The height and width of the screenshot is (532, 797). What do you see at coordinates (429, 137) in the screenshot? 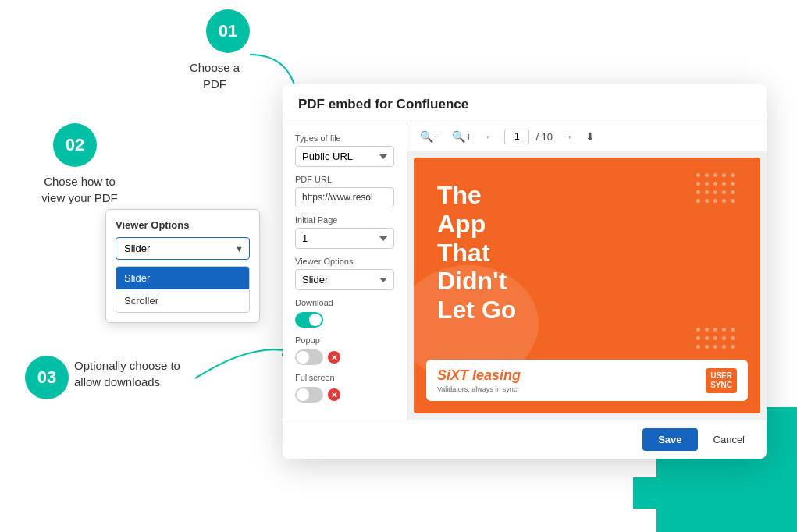
I see `zoom-out-button: 🔍−` at bounding box center [429, 137].